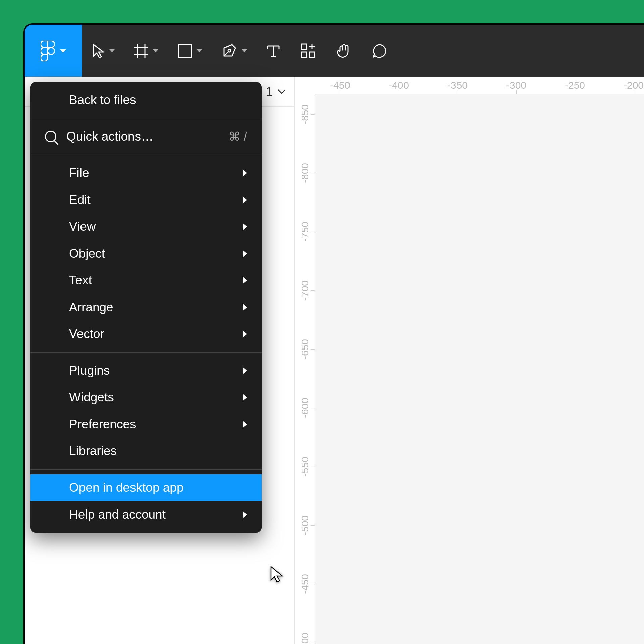 The height and width of the screenshot is (644, 644). What do you see at coordinates (146, 488) in the screenshot?
I see `menu-open-desktop: Open in desktop app` at bounding box center [146, 488].